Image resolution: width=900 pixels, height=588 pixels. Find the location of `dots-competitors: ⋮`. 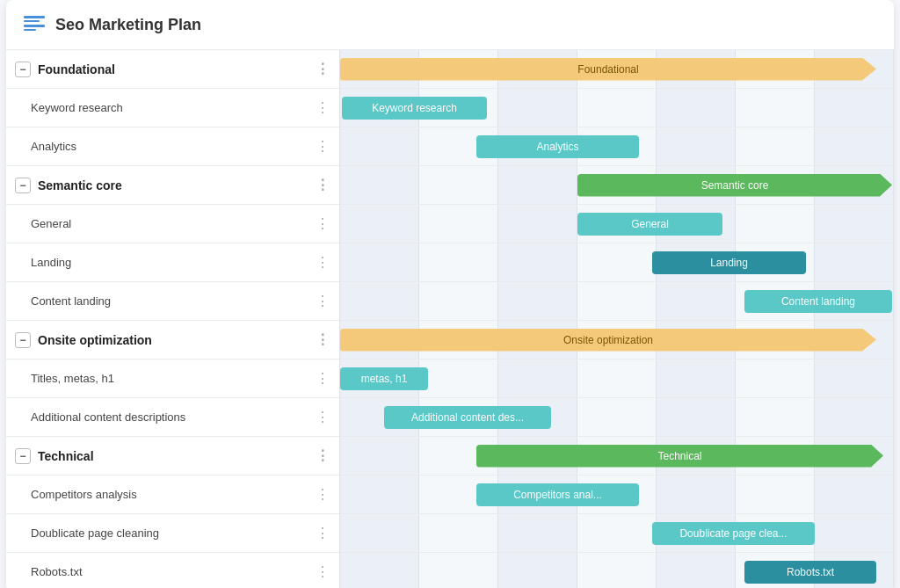

dots-competitors: ⋮ is located at coordinates (323, 494).